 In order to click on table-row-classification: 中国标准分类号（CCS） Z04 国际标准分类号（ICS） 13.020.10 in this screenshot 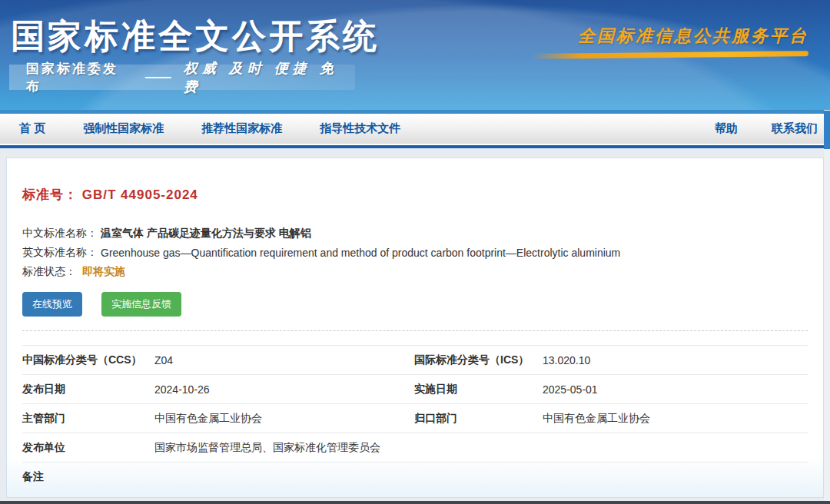, I will do `click(415, 360)`.